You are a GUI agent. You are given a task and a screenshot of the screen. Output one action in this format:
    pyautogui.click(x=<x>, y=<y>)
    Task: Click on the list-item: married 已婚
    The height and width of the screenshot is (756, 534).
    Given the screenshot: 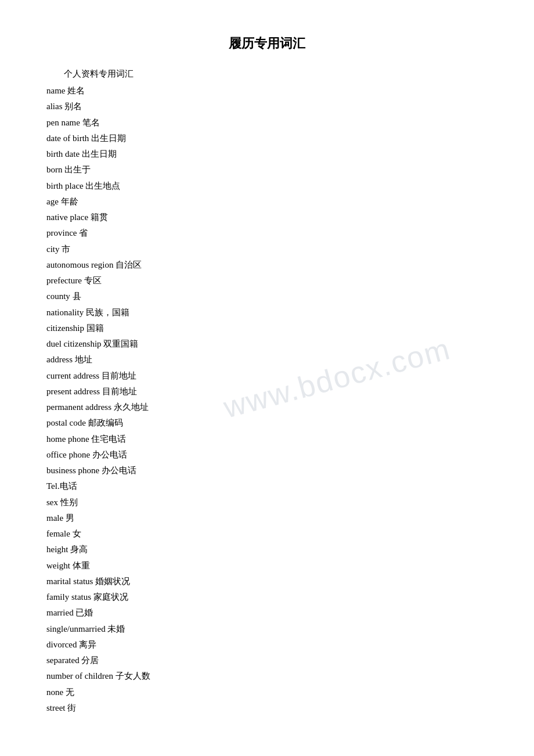 What is the action you would take?
    pyautogui.click(x=267, y=613)
    